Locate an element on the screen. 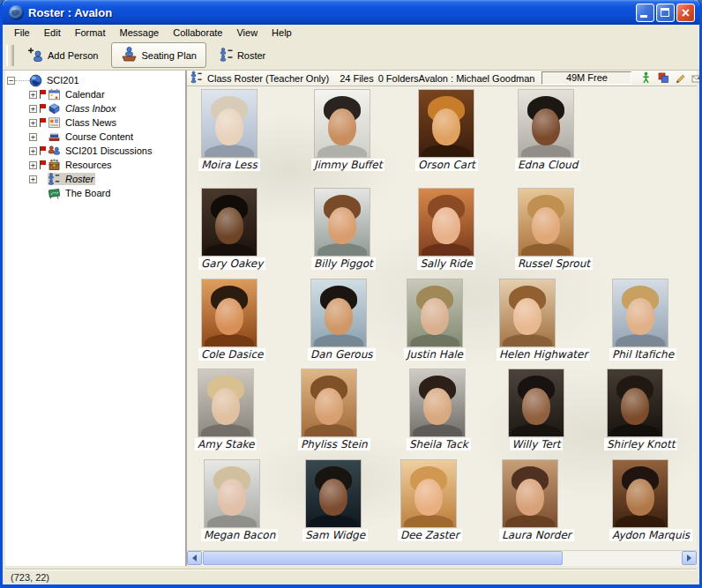 The width and height of the screenshot is (702, 588). student-card: Aydon Marquis is located at coordinates (640, 502).